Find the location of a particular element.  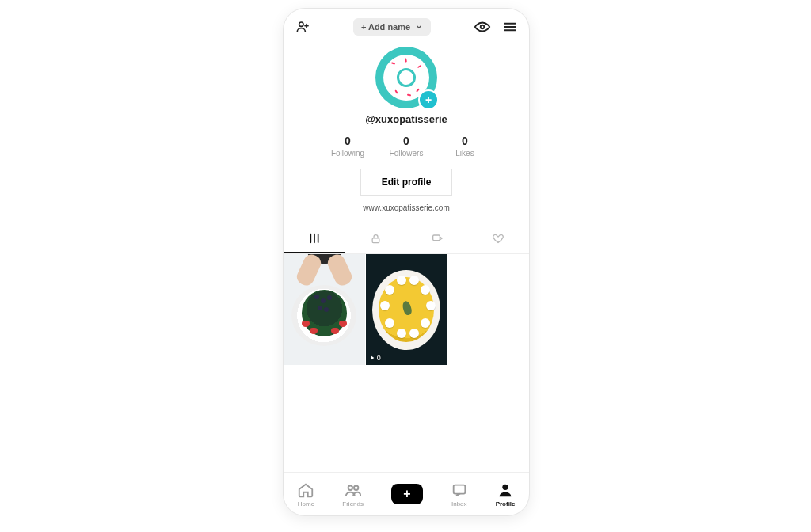

plus-icon: + is located at coordinates (407, 494).